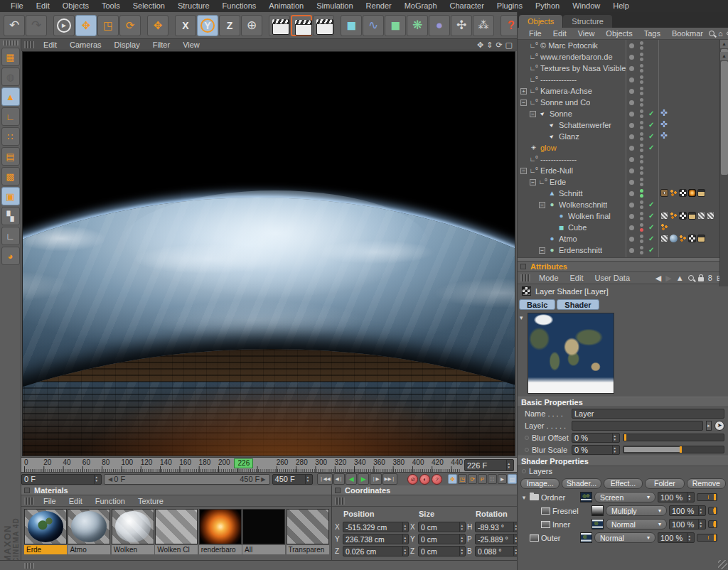 The image size is (728, 570). What do you see at coordinates (668, 278) in the screenshot?
I see `history-forward-icon: ▶` at bounding box center [668, 278].